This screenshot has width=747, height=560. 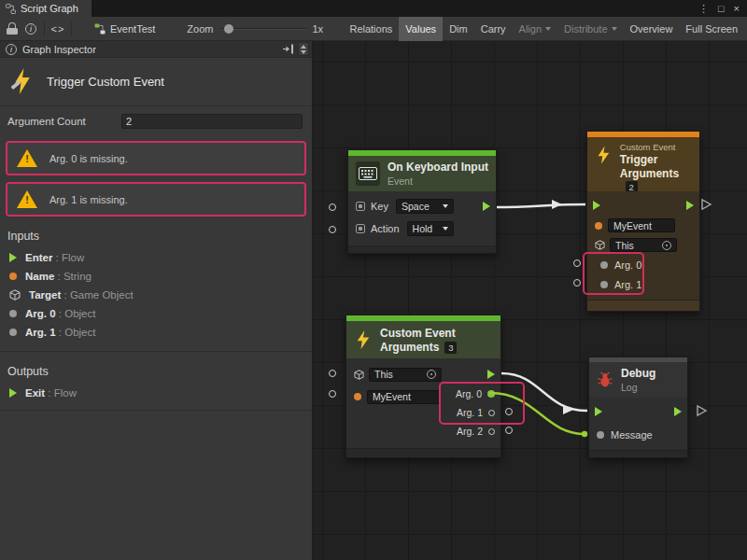 I want to click on io-name: Exit, so click(x=35, y=393).